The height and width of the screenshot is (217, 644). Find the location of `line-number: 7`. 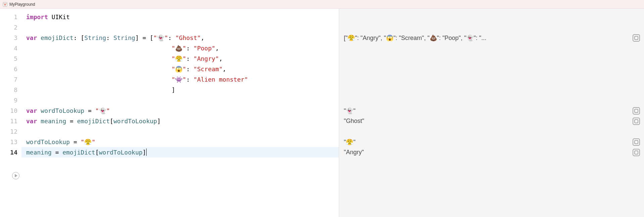

line-number: 7 is located at coordinates (9, 79).